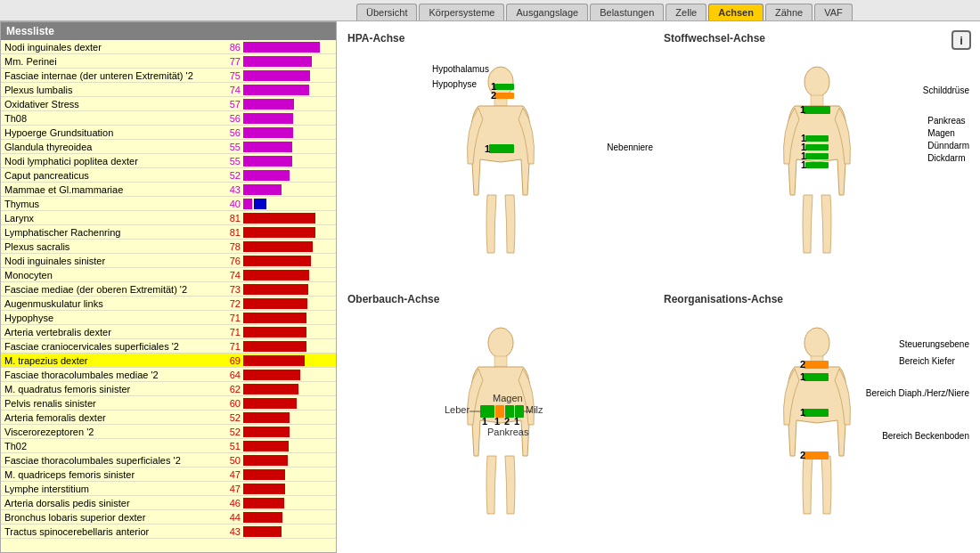 The width and height of the screenshot is (980, 553). I want to click on mess-item: Hypophyse71, so click(168, 318).